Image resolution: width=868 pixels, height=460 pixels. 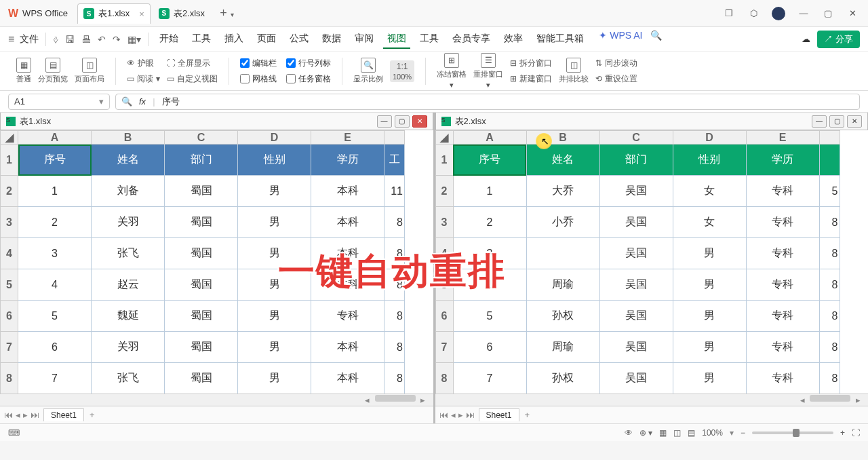 What do you see at coordinates (488, 71) in the screenshot?
I see `rearrange-button: ☰重排窗口 ▾` at bounding box center [488, 71].